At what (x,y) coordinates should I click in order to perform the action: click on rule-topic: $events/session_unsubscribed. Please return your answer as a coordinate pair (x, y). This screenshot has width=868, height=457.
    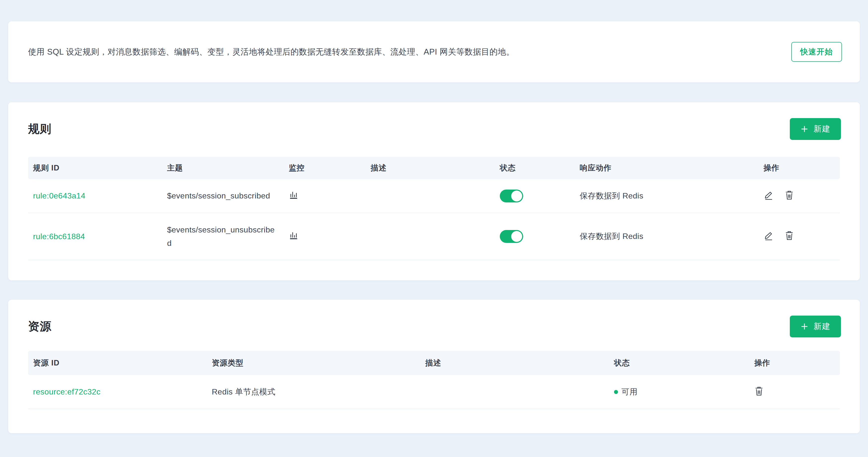
    Looking at the image, I should click on (223, 236).